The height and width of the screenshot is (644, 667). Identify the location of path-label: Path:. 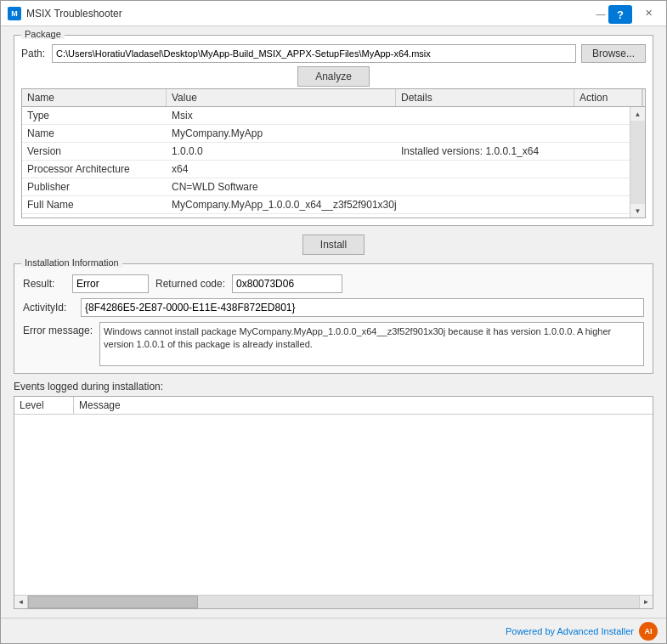
(34, 54).